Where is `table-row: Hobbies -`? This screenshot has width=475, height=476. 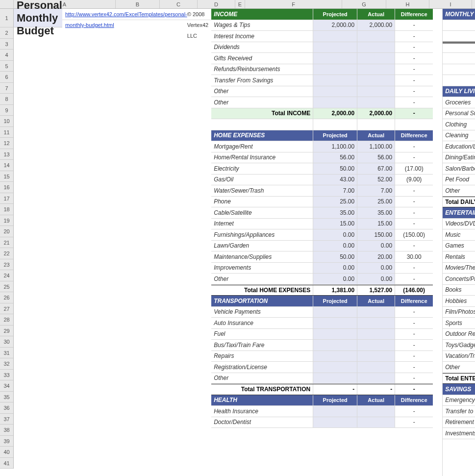
table-row: Hobbies - is located at coordinates (459, 301).